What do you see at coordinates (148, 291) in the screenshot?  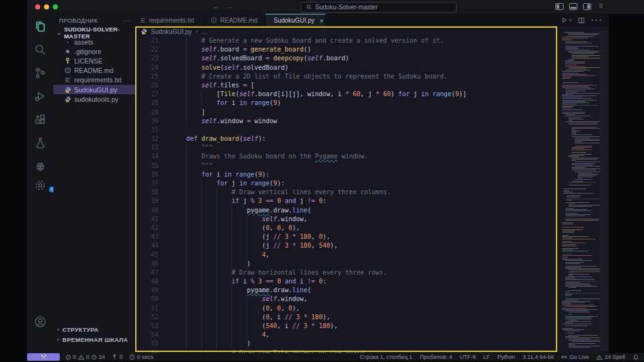 I see `line-number: 49` at bounding box center [148, 291].